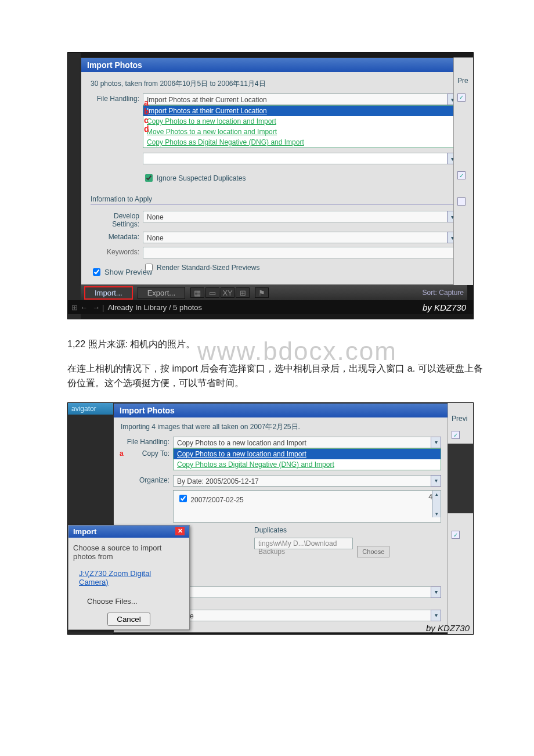  What do you see at coordinates (300, 111) in the screenshot?
I see `dropdown-option-a: Import Photos at their Current Location` at bounding box center [300, 111].